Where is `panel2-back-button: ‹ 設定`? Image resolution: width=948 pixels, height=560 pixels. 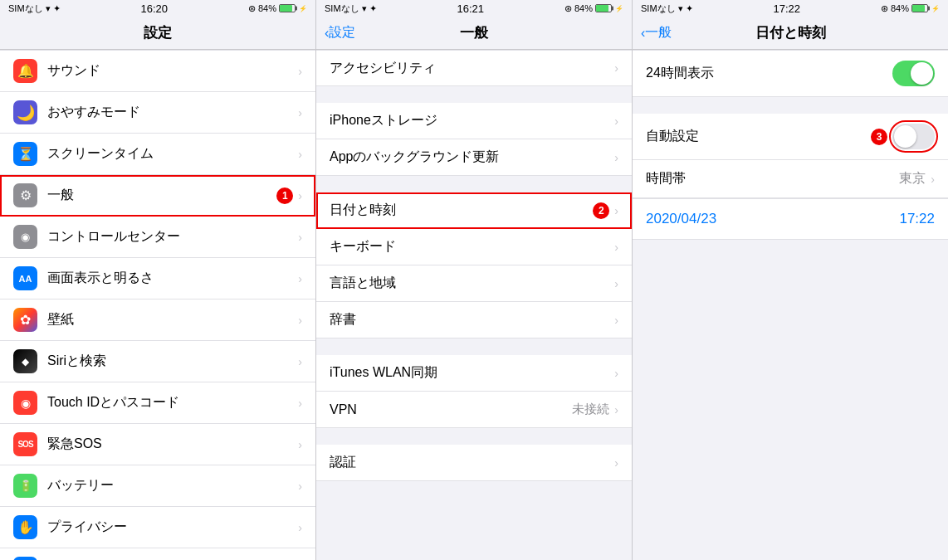 panel2-back-button: ‹ 設定 is located at coordinates (340, 33).